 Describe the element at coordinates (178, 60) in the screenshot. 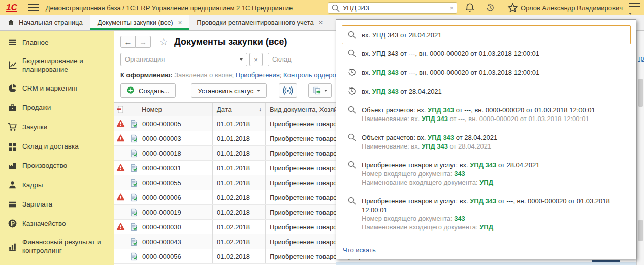

I see `organization-placeholder: Организация` at that location.